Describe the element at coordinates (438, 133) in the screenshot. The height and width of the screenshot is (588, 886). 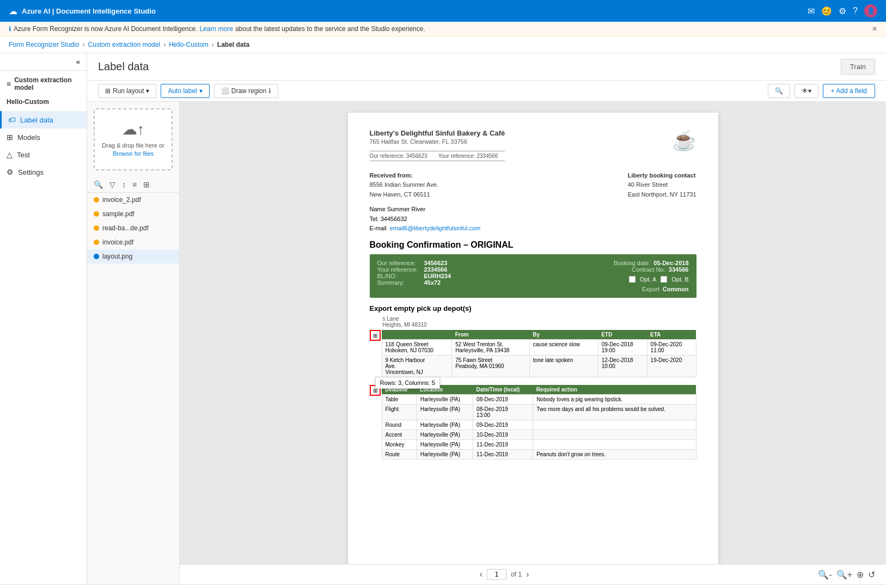
I see `company-name: Liberty's Delightful Sinful Bakery & Caf…` at that location.